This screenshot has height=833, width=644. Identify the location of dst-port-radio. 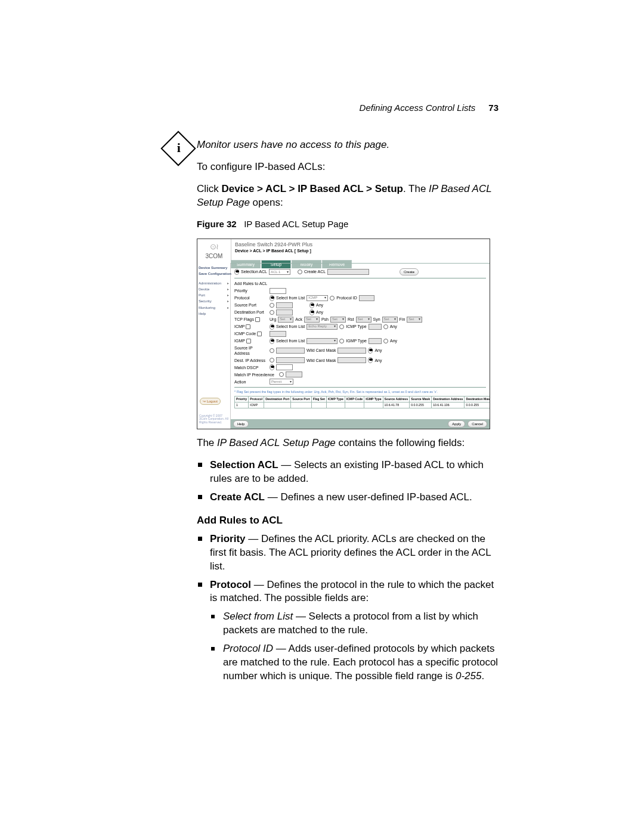
(272, 312).